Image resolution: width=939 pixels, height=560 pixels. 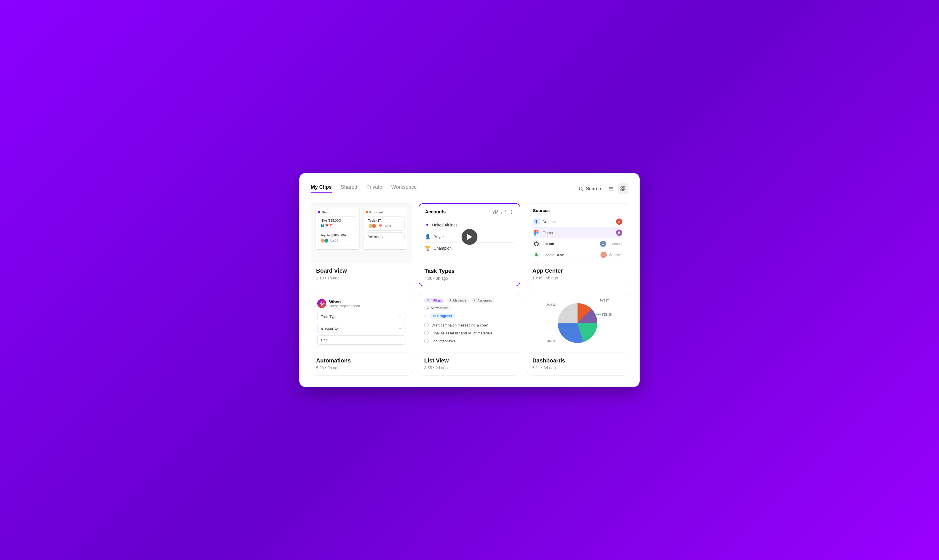 What do you see at coordinates (619, 222) in the screenshot?
I see `dropbox-avatar: A` at bounding box center [619, 222].